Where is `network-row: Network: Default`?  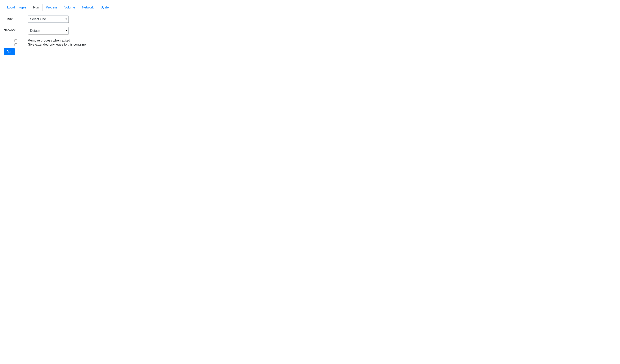 network-row: Network: Default is located at coordinates (310, 30).